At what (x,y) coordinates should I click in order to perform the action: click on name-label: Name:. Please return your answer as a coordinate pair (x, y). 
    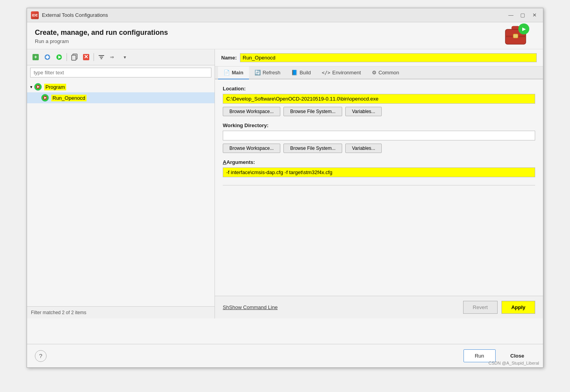
    Looking at the image, I should click on (229, 58).